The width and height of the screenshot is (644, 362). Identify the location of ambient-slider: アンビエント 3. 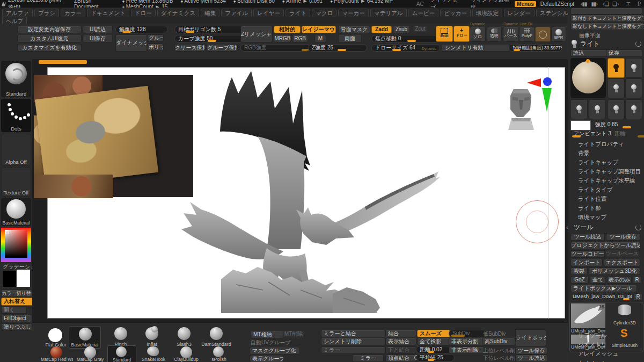
(593, 134).